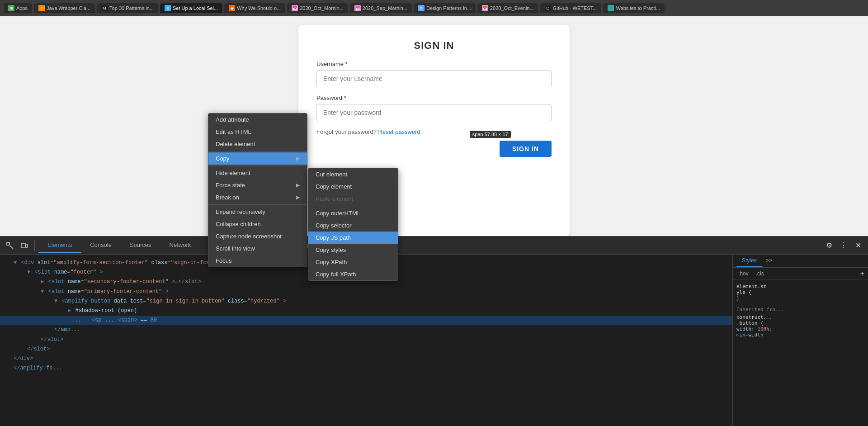  What do you see at coordinates (353, 238) in the screenshot?
I see `submenu-copy-js-path: Copy JS path` at bounding box center [353, 238].